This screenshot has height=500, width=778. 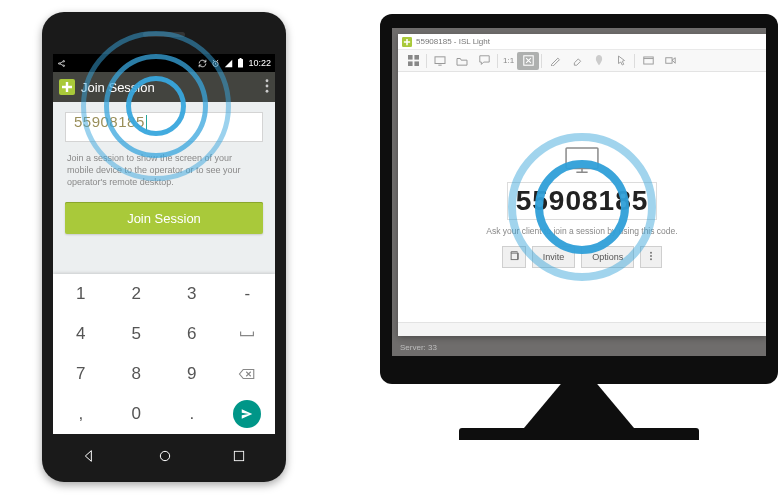 I want to click on options-button: Options, so click(x=608, y=257).